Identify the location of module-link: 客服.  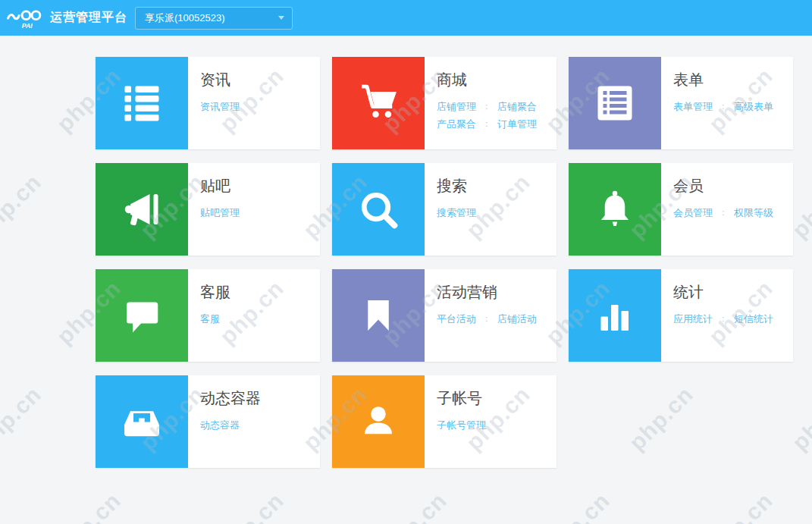
(210, 318).